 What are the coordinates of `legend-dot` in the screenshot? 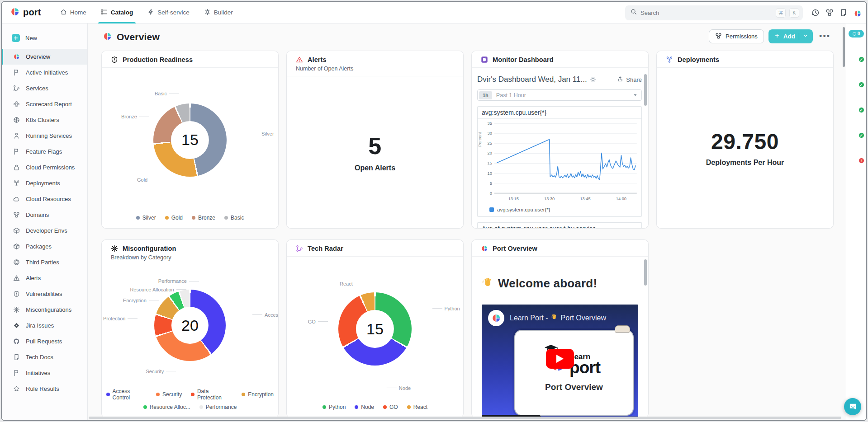 It's located at (108, 394).